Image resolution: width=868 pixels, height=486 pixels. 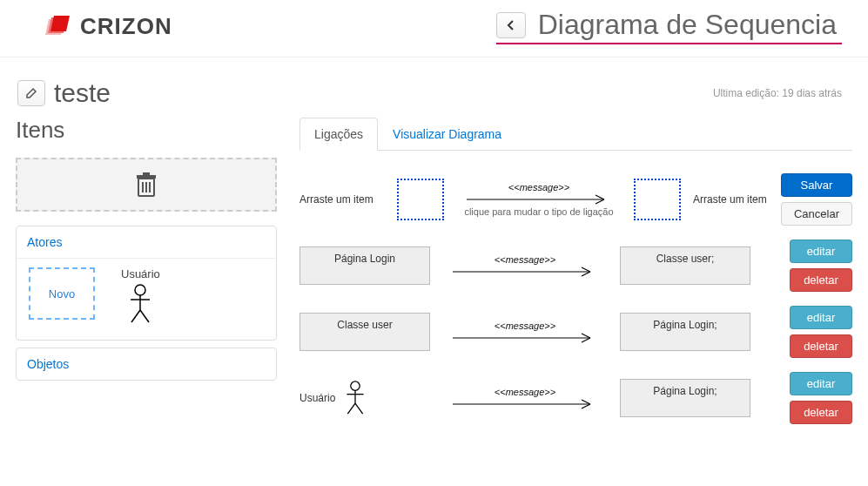 What do you see at coordinates (421, 199) in the screenshot?
I see `source-drop-slot` at bounding box center [421, 199].